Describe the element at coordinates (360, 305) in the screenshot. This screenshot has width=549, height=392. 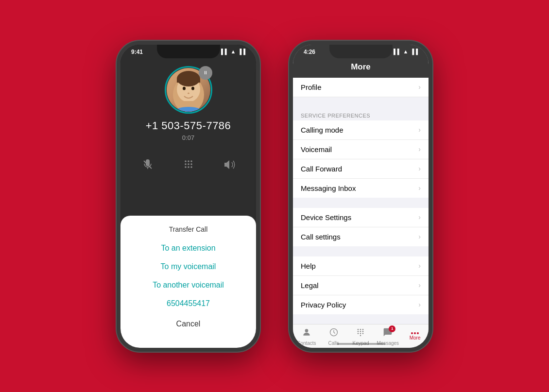
I see `menu-item-privacy: Privacy Policy ›` at that location.